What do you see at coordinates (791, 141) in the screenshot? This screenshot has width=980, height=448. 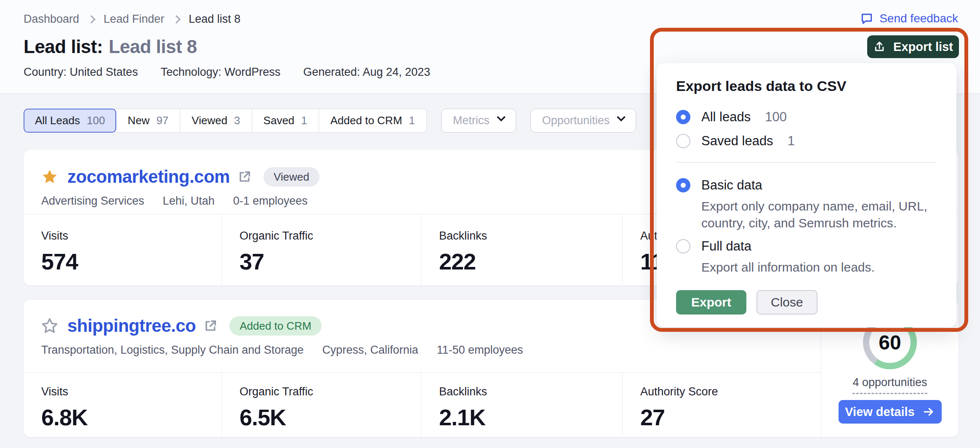 I see `radio-count: 1` at bounding box center [791, 141].